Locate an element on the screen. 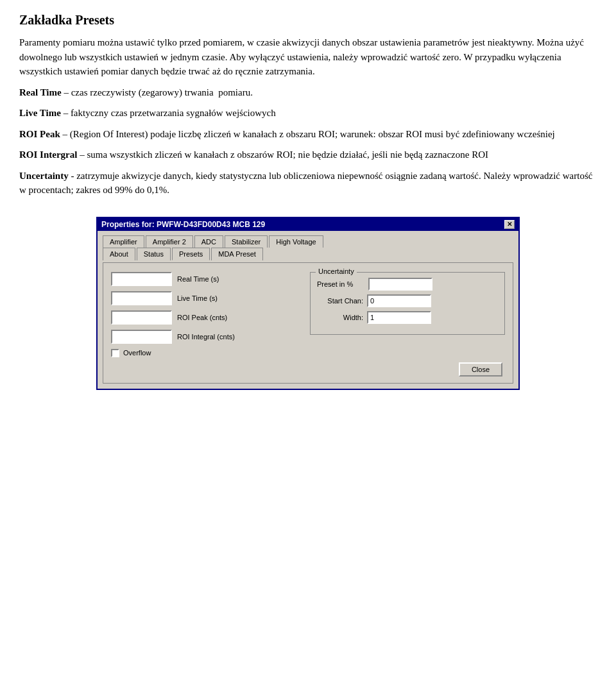 The height and width of the screenshot is (694, 616). paragraph-livetime: Live Time – faktyczny czas przetwarzania… is located at coordinates (308, 113).